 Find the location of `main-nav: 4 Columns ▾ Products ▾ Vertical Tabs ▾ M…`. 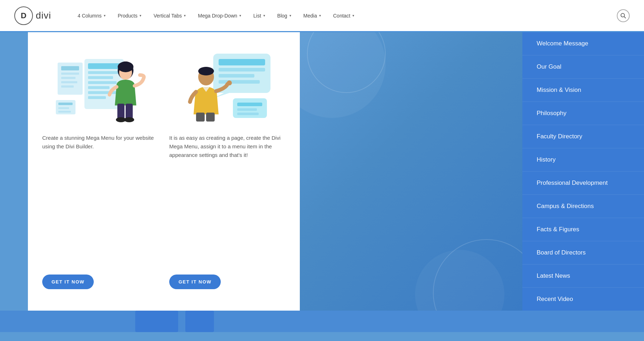

main-nav: 4 Columns ▾ Products ▾ Vertical Tabs ▾ M… is located at coordinates (351, 16).